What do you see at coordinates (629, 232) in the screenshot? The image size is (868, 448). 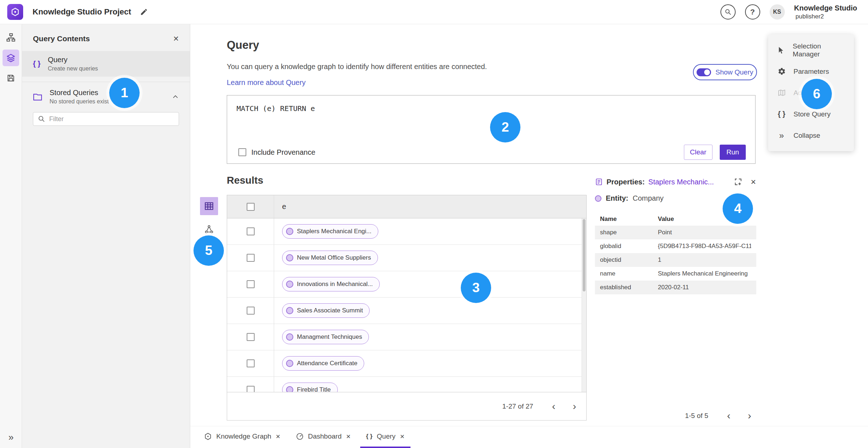 I see `property-name: shape` at bounding box center [629, 232].